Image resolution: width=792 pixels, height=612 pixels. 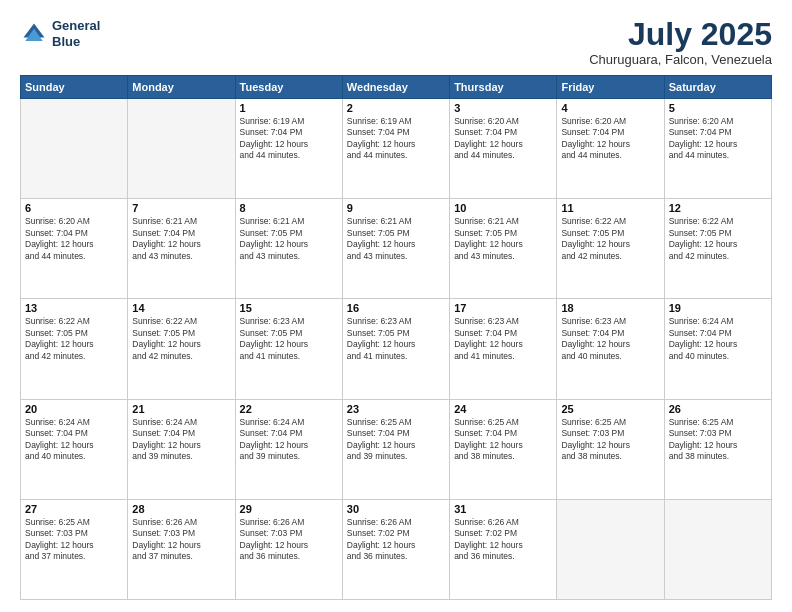 What do you see at coordinates (718, 108) in the screenshot?
I see `day-number: 5` at bounding box center [718, 108].